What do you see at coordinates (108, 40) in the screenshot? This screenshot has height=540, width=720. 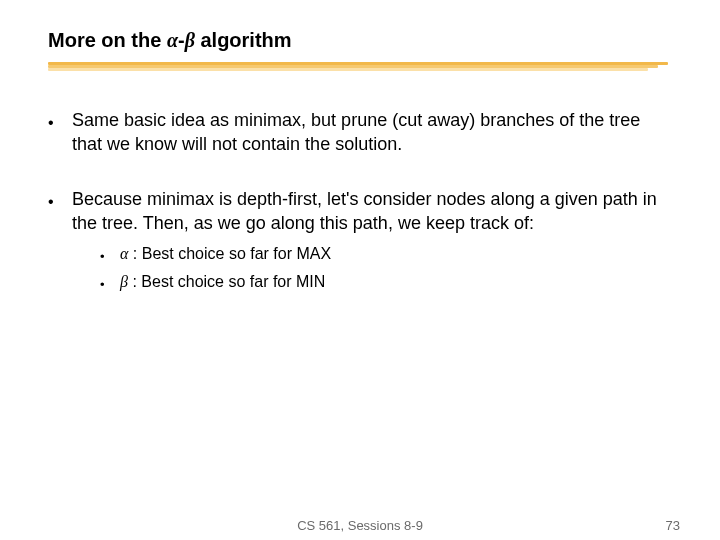 I see `title-prefix: More on the` at bounding box center [108, 40].